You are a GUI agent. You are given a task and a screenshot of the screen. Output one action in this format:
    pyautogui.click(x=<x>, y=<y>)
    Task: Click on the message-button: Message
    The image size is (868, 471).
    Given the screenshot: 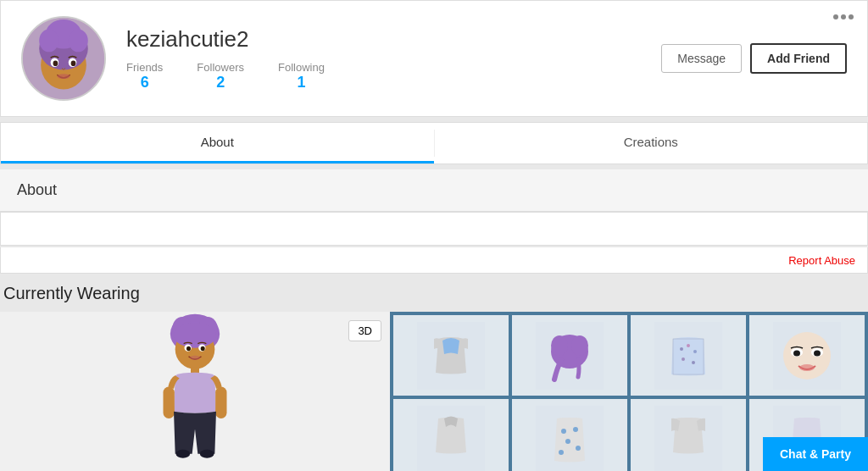 What is the action you would take?
    pyautogui.click(x=702, y=58)
    